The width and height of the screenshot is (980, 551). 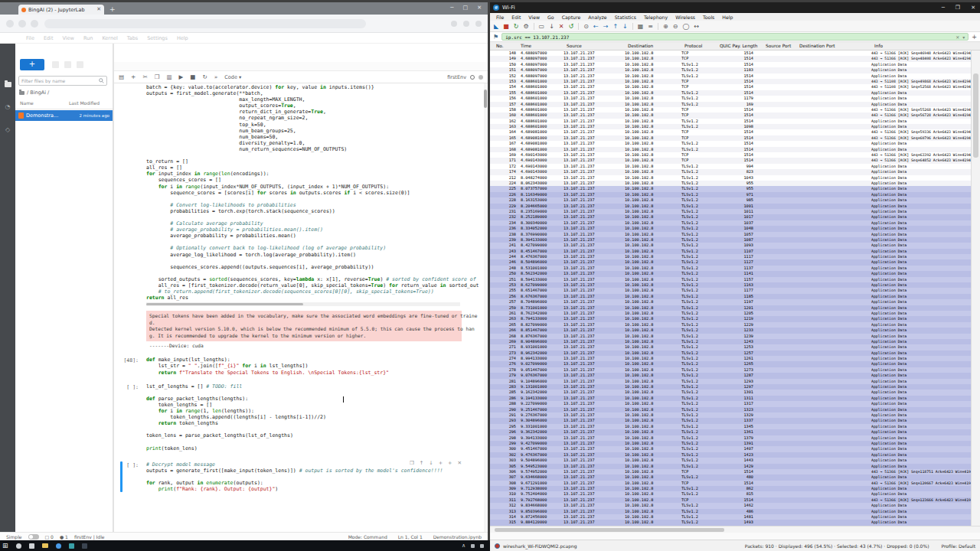 What do you see at coordinates (730, 375) in the screenshot?
I see `packet-row: 2799.07636700013.107.21.23710.100.102.8T…` at bounding box center [730, 375].